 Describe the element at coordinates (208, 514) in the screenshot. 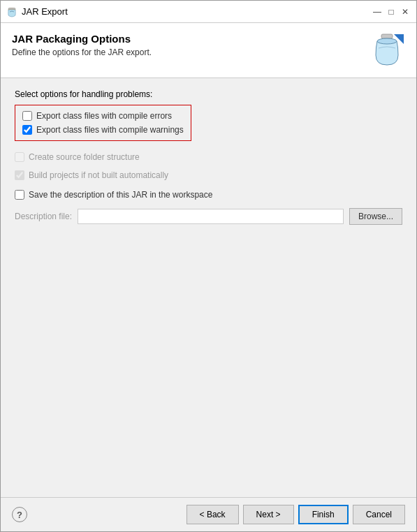

I see `footer: ? < Back Next > Finish Cancel` at that location.